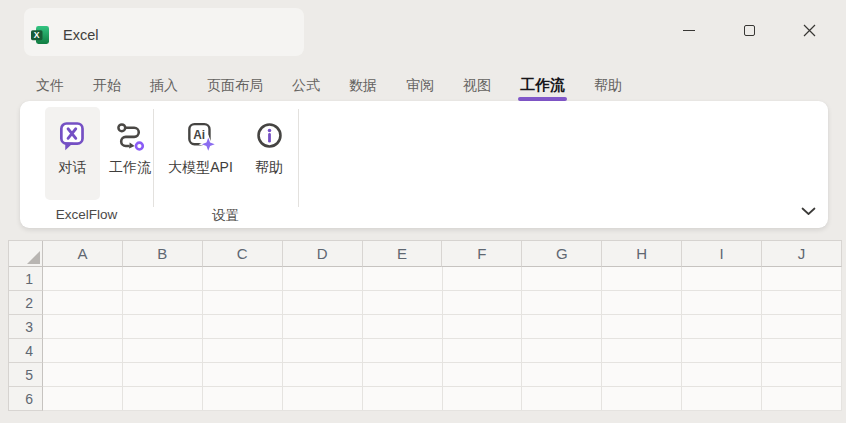 Image resolution: width=846 pixels, height=423 pixels. Describe the element at coordinates (426, 375) in the screenshot. I see `grid-row: 5` at that location.